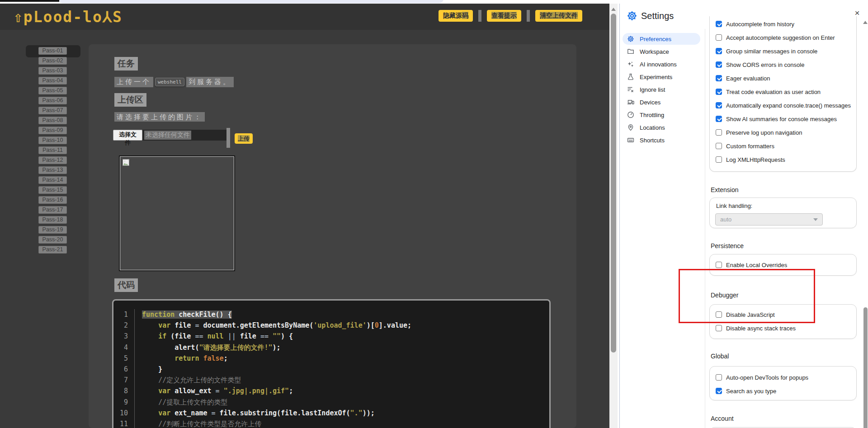 Image resolution: width=868 pixels, height=428 pixels. Describe the element at coordinates (52, 140) in the screenshot. I see `sidebar-item-pass-10: Pass-10` at that location.